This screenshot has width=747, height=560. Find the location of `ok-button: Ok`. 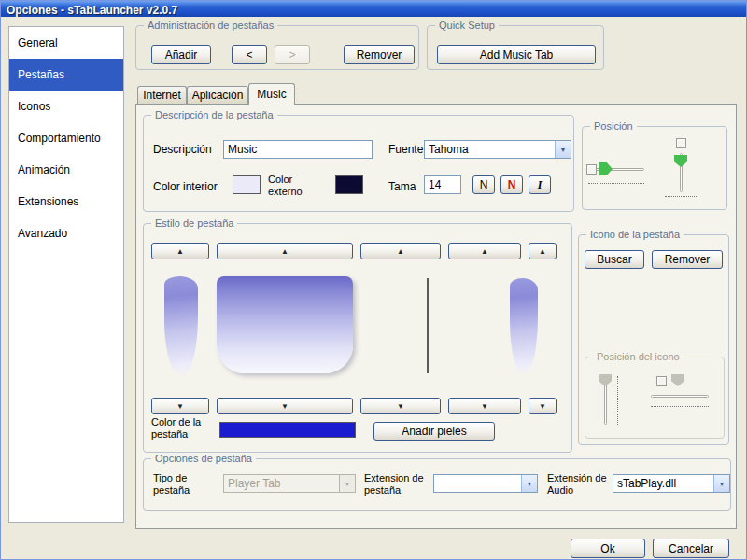

ok-button: Ok is located at coordinates (608, 549).